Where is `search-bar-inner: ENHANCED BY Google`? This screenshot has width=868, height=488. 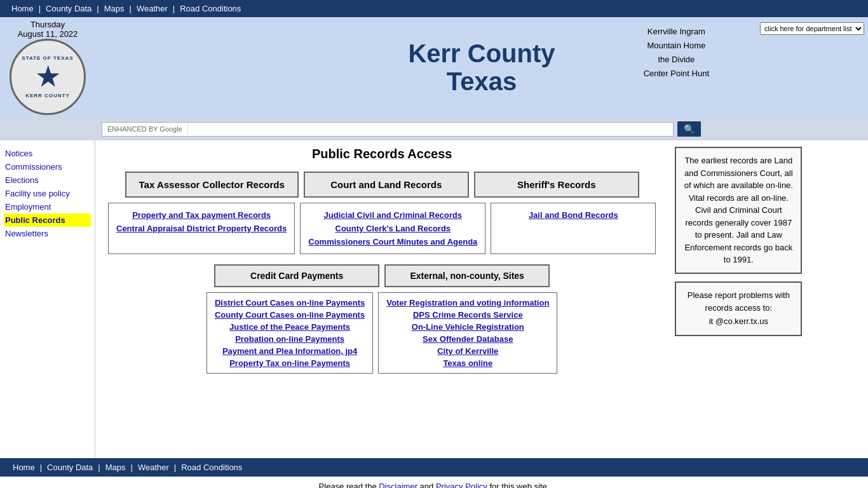 search-bar-inner: ENHANCED BY Google is located at coordinates (388, 130).